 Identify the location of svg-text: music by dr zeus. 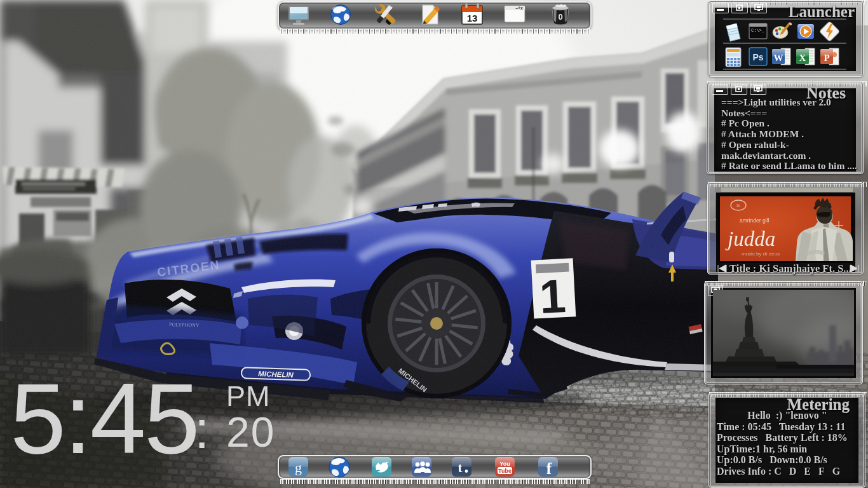
(761, 254).